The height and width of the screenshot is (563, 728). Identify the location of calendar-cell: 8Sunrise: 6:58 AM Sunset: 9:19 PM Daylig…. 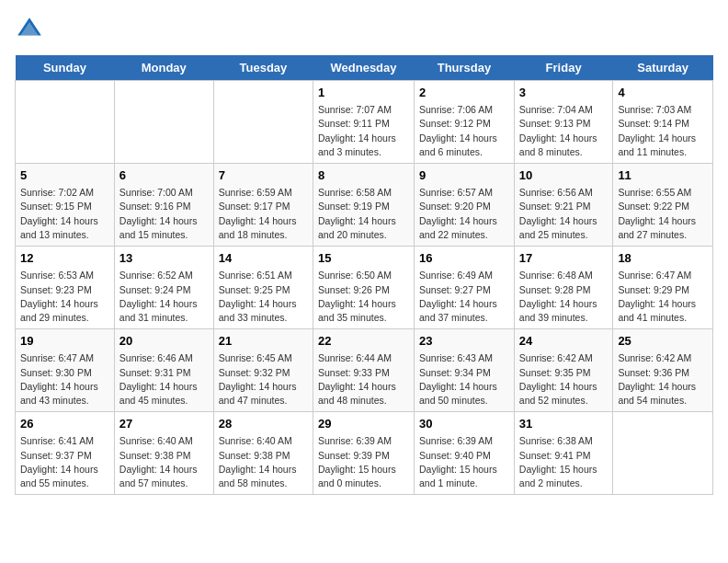
(364, 205).